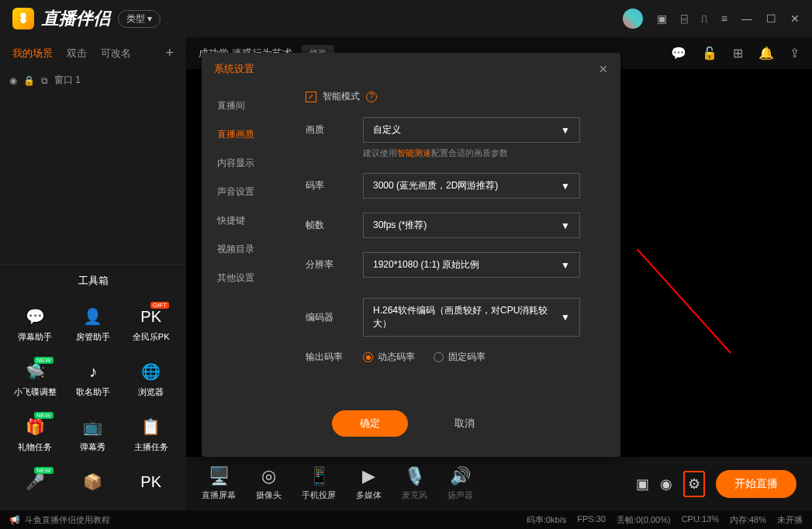 This screenshot has width=812, height=529. I want to click on scene-tabs: 我的场景 双击 可改名 +, so click(93, 53).